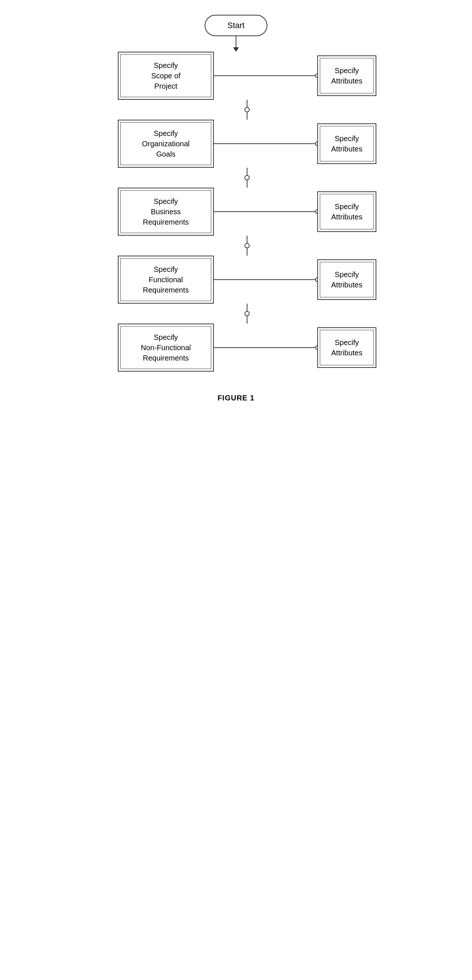 This screenshot has width=472, height=980. I want to click on main-box-label-3: SpecifyBusinessRequirements, so click(166, 212).